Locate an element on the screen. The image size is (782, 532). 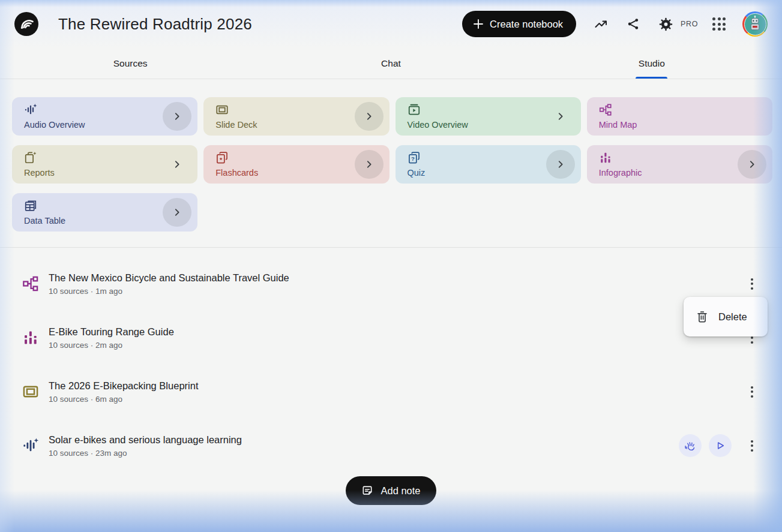
artifact-text: The New Mexico Bicycle and Sustainable T… is located at coordinates (169, 284).